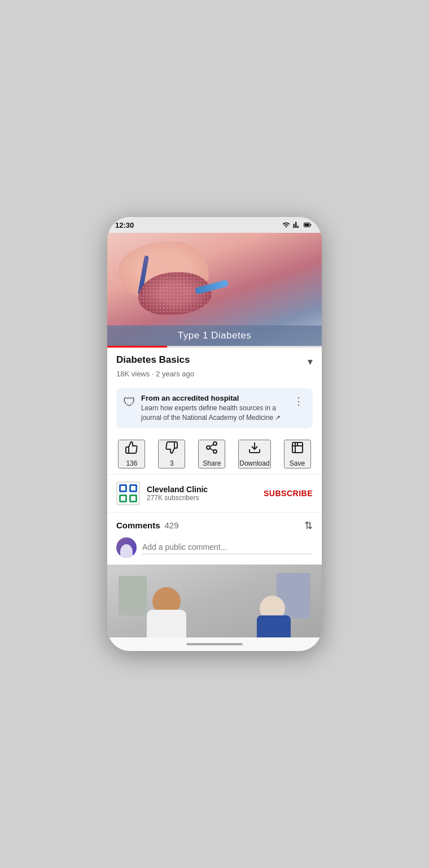 Image resolution: width=429 pixels, height=868 pixels. Describe the element at coordinates (214, 601) in the screenshot. I see `related-video-thumbnail` at that location.